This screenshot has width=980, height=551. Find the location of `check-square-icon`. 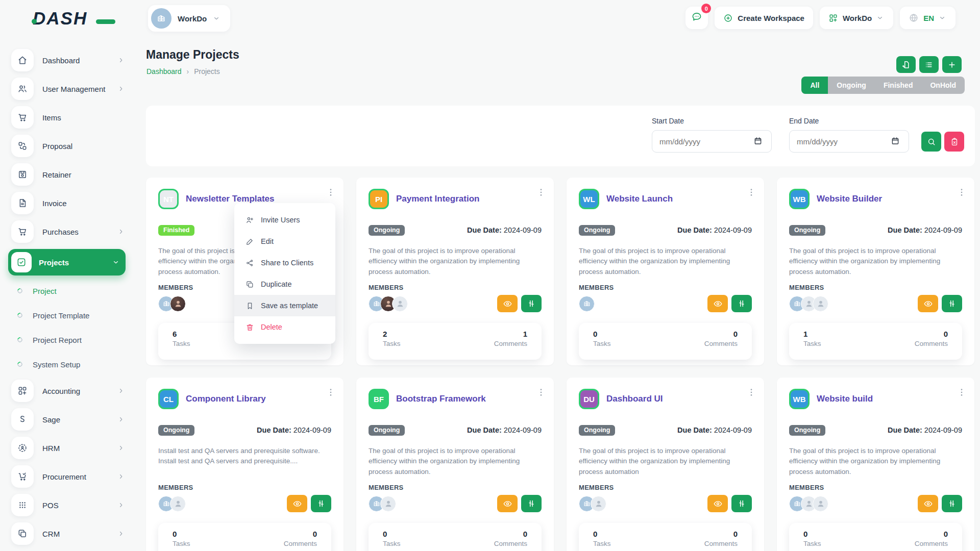

check-square-icon is located at coordinates (21, 262).